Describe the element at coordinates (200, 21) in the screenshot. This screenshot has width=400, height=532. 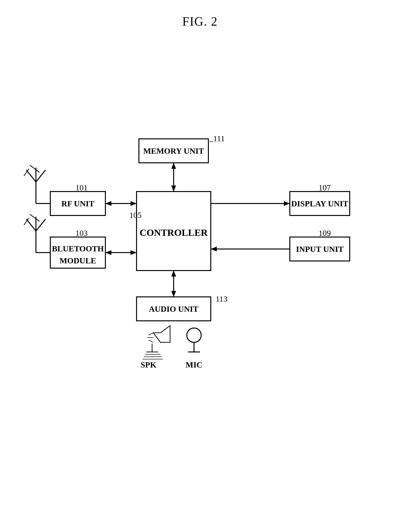
I see `page-title: FIG. 2` at that location.